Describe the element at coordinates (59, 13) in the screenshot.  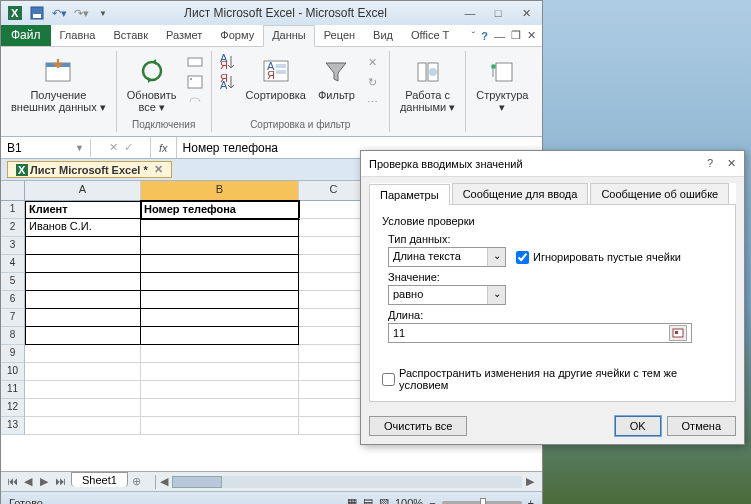
I see `undo-icon: ↶▾` at that location.